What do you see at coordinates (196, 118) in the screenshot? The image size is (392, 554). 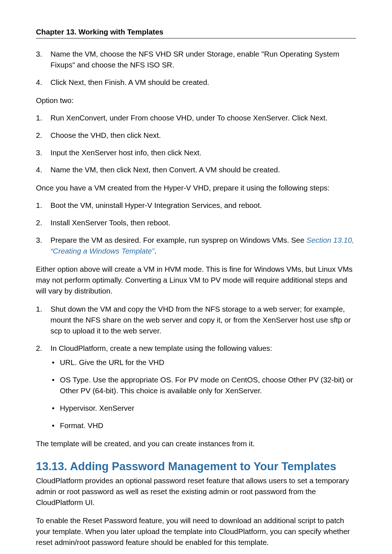 I see `list-item: 1. Run XenConvert, under From choose VHD…` at bounding box center [196, 118].